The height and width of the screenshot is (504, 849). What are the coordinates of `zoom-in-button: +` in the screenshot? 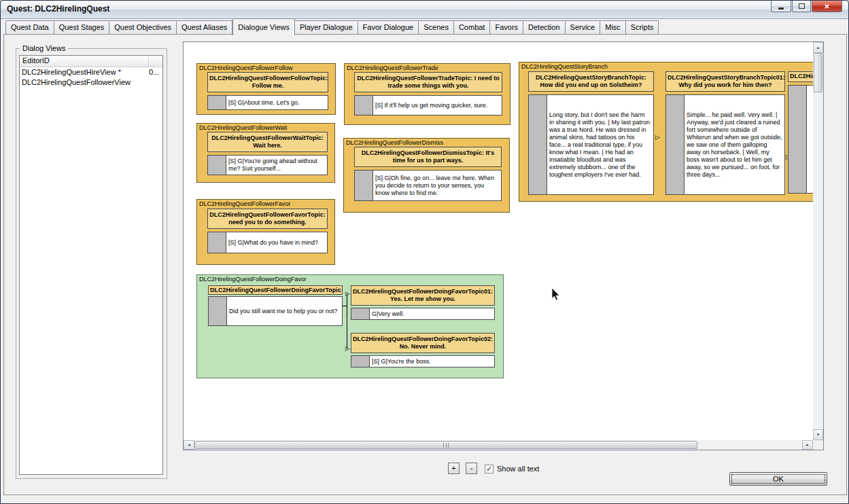 It's located at (454, 469).